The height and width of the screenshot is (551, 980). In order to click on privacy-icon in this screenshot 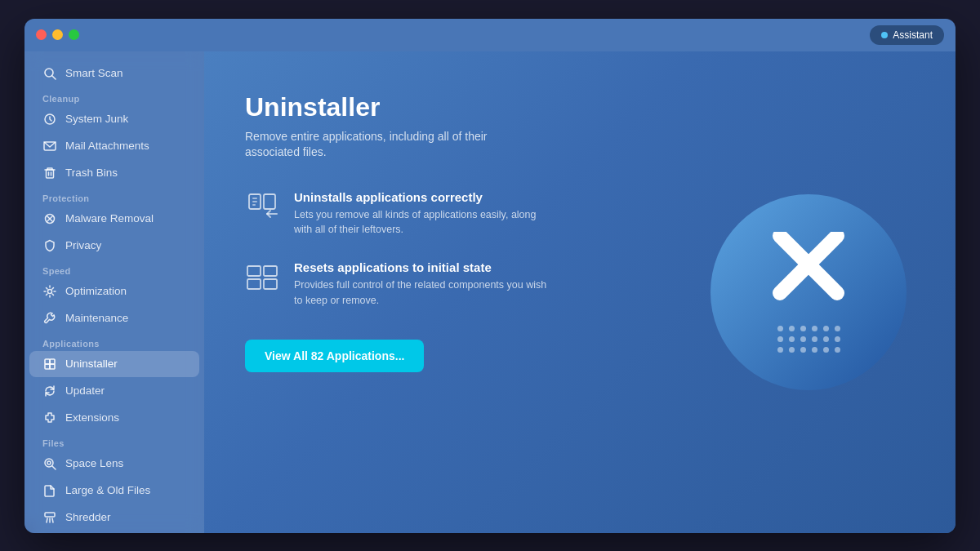, I will do `click(50, 246)`.